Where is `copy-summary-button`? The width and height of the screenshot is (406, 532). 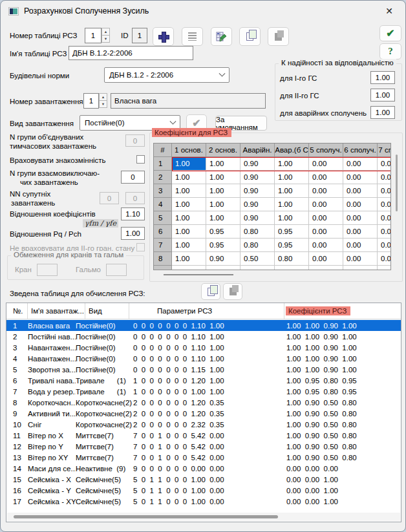 copy-summary-button is located at coordinates (211, 292).